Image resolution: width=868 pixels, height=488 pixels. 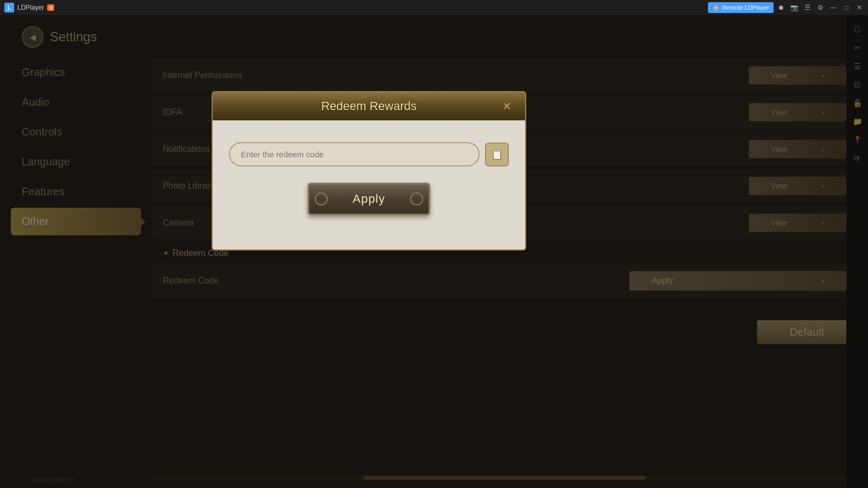 What do you see at coordinates (497, 155) in the screenshot?
I see `paste-button: 📋` at bounding box center [497, 155].